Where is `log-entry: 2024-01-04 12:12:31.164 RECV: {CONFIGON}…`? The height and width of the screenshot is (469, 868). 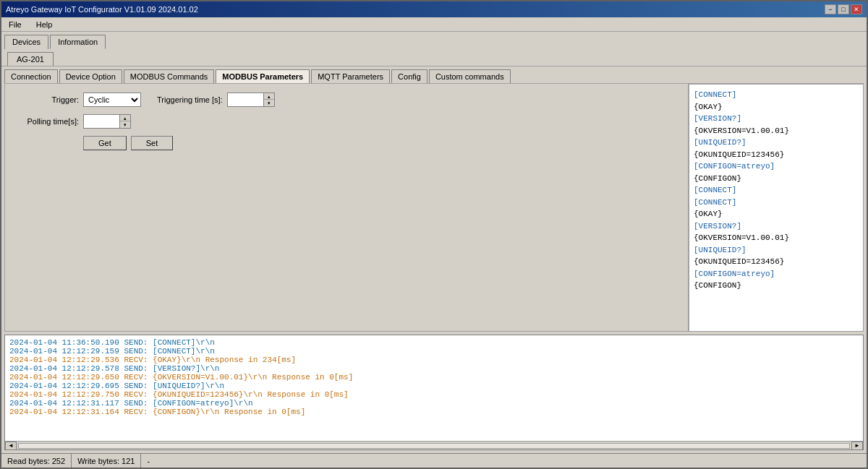 log-entry: 2024-01-04 12:12:31.164 RECV: {CONFIGON}… is located at coordinates (434, 412).